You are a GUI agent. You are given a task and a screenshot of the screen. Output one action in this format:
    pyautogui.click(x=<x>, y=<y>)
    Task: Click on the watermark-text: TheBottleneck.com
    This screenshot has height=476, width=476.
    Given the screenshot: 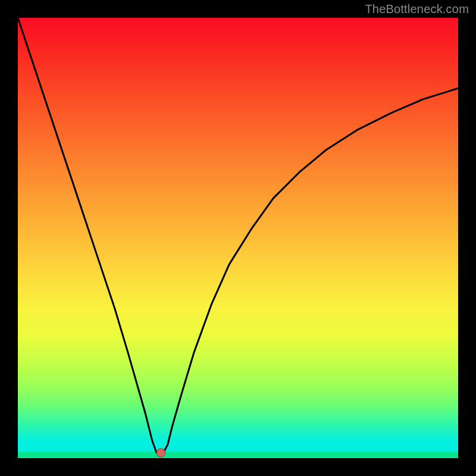 What is the action you would take?
    pyautogui.click(x=416, y=10)
    